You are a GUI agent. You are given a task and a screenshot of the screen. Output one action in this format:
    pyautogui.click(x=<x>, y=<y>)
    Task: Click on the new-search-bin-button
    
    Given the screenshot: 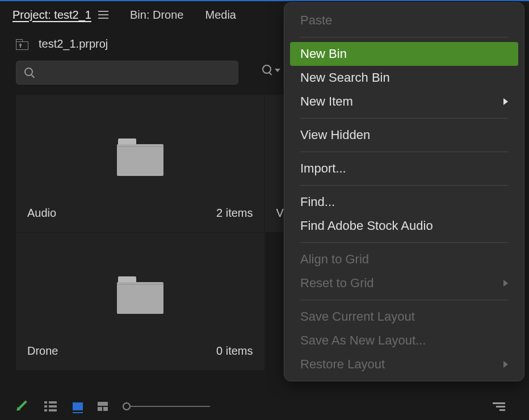 What is the action you would take?
    pyautogui.click(x=271, y=73)
    